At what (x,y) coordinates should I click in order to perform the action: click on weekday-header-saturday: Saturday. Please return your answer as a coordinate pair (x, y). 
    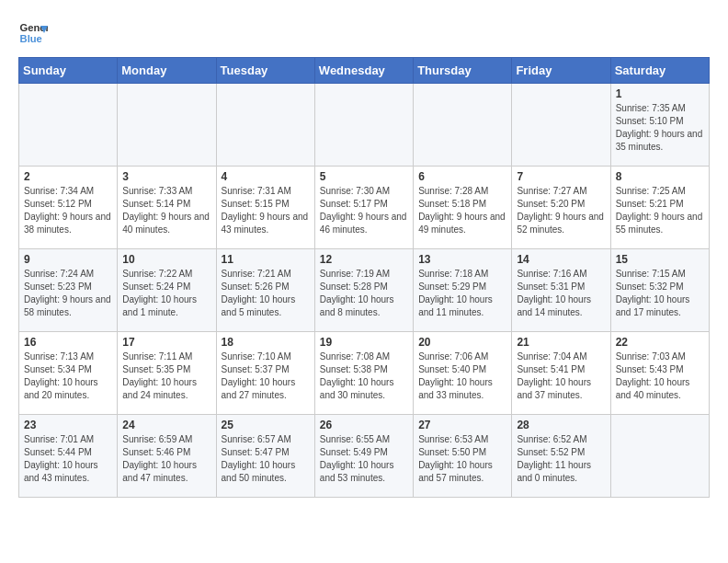
    Looking at the image, I should click on (660, 71).